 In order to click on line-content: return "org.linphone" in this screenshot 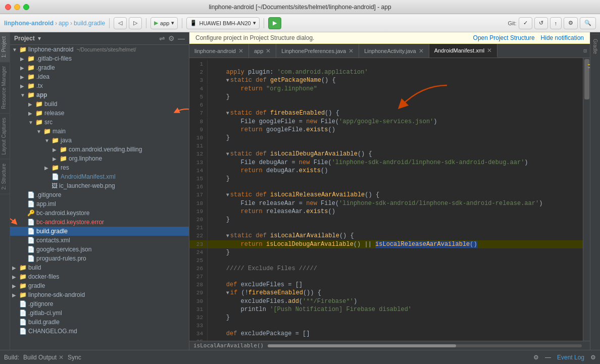, I will do `click(397, 89)`.